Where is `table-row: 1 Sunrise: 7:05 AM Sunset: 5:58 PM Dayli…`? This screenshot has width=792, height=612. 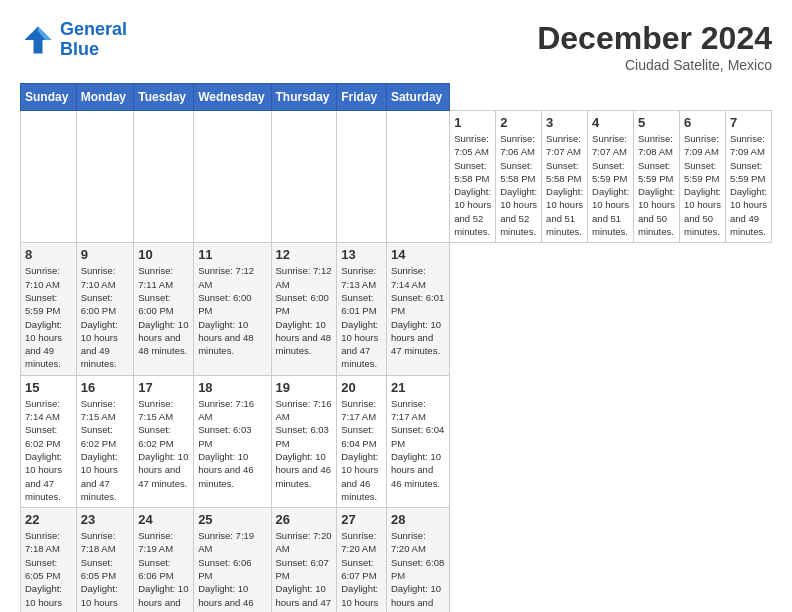
table-row: 1 Sunrise: 7:05 AM Sunset: 5:58 PM Dayli… is located at coordinates (473, 177).